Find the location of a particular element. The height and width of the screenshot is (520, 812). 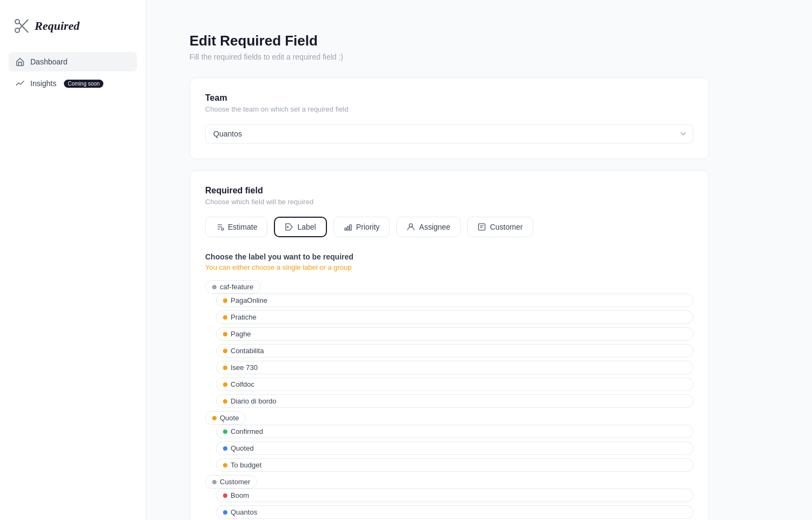

label-chip-diariodibordo: Diario di bordo is located at coordinates (455, 401).